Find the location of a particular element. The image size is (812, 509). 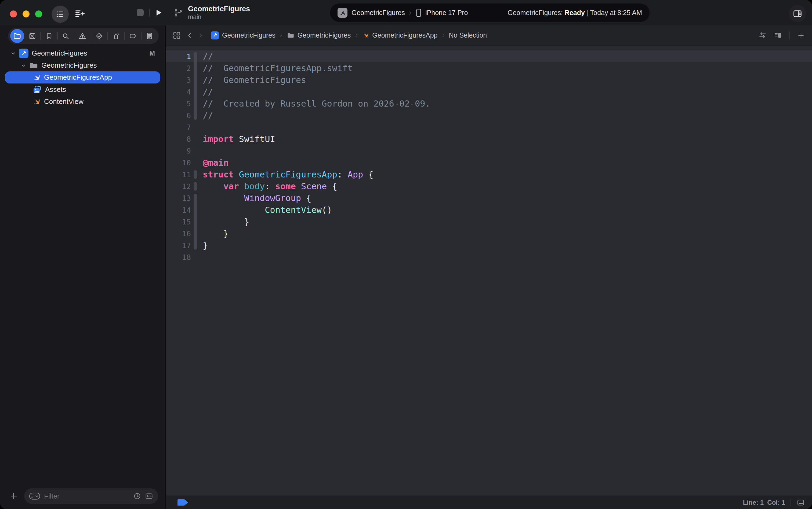

code-line: 5// Created by Russell Gordon on 2026-02… is located at coordinates (489, 104).